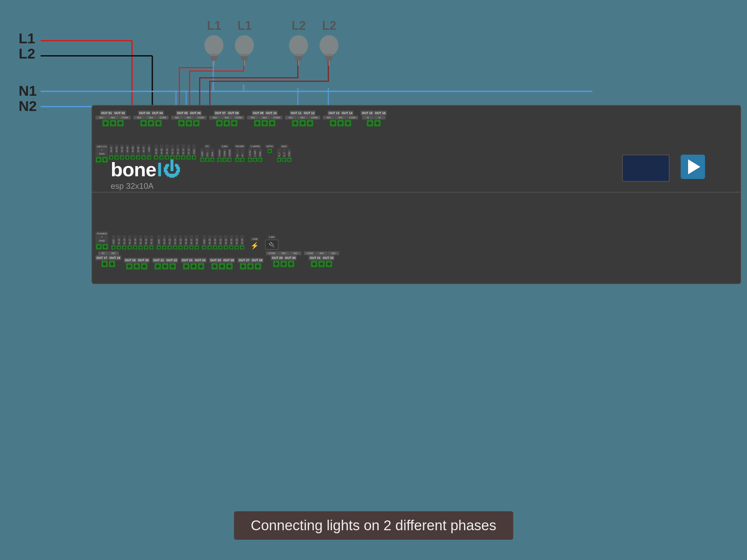 The width and height of the screenshot is (747, 560). I want to click on play-button, so click(693, 167).